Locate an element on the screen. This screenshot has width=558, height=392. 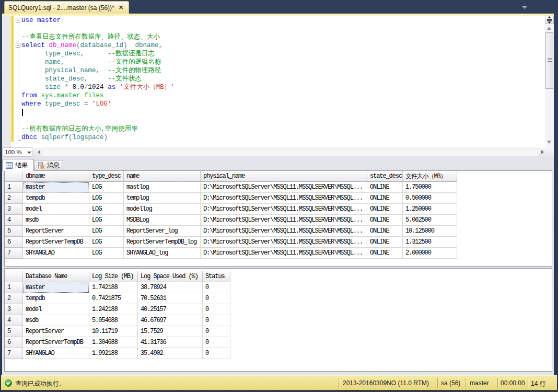
grid-cell: 1.742188 is located at coordinates (114, 287).